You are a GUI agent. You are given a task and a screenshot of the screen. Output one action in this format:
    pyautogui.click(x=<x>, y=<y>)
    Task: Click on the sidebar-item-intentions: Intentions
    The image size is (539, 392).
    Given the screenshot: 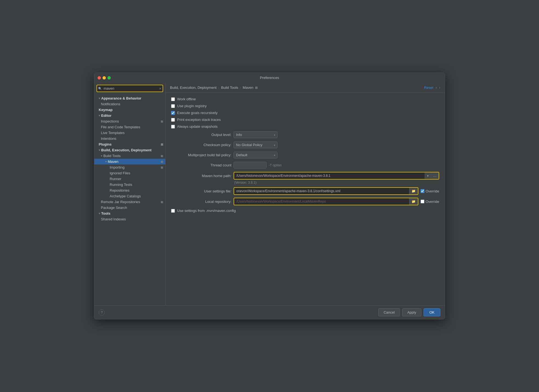 What is the action you would take?
    pyautogui.click(x=130, y=139)
    